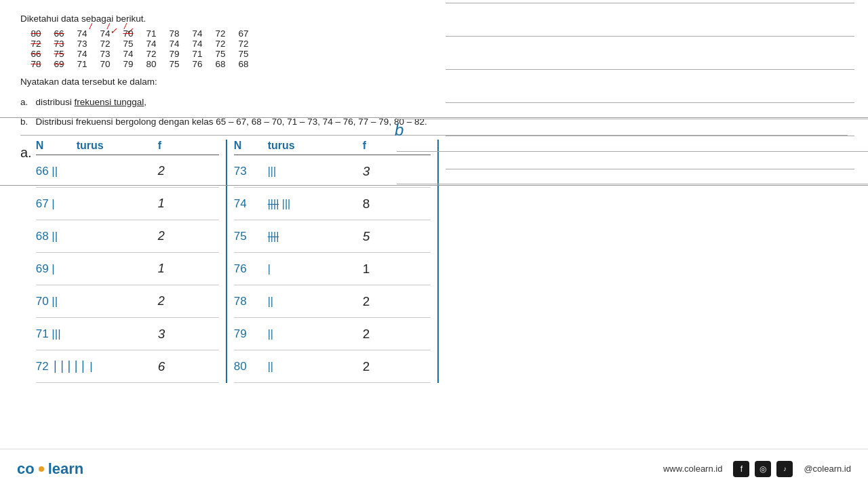 This screenshot has width=868, height=488. I want to click on num-75-r3b: 75, so click(220, 54).